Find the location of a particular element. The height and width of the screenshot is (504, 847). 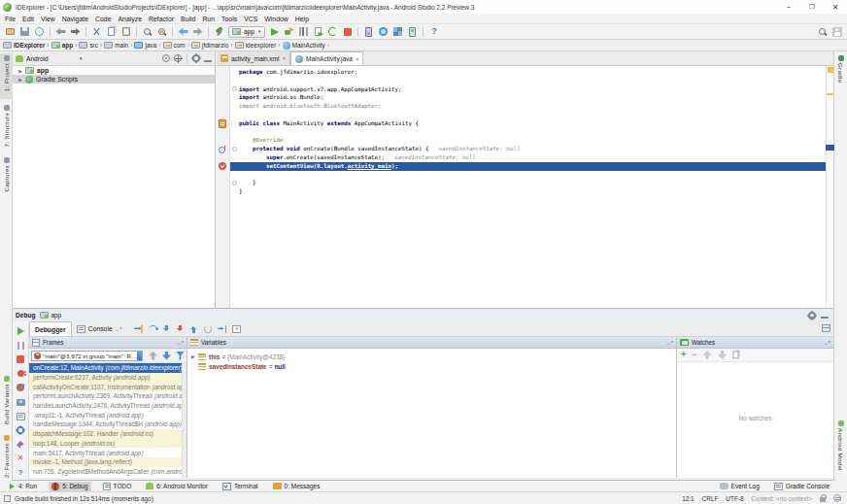

redo-button is located at coordinates (76, 32).